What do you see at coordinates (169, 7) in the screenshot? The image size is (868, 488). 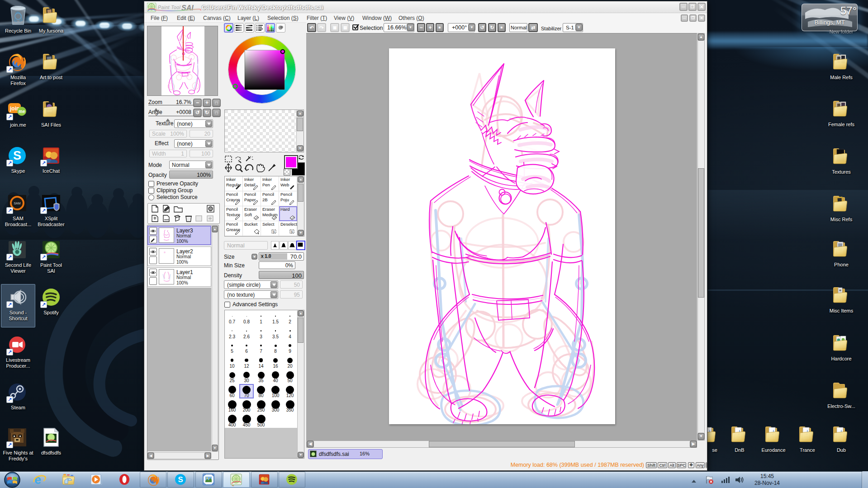 I see `svg-text: Paint Tool` at bounding box center [169, 7].